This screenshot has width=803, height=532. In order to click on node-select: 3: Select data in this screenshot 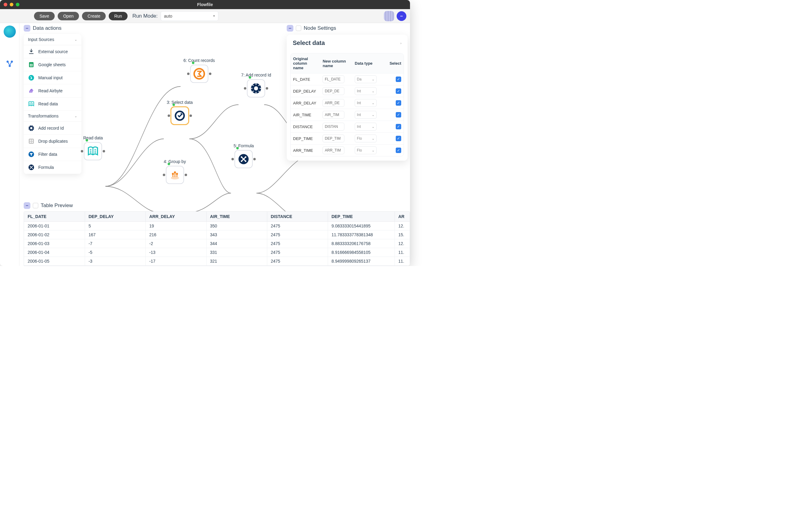, I will do `click(180, 112)`.